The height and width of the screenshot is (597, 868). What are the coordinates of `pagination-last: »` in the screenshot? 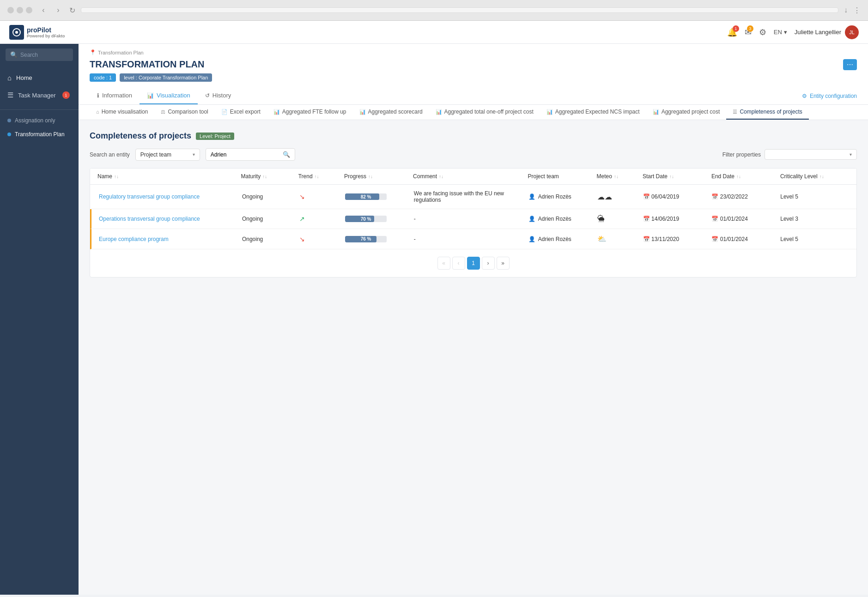 It's located at (503, 263).